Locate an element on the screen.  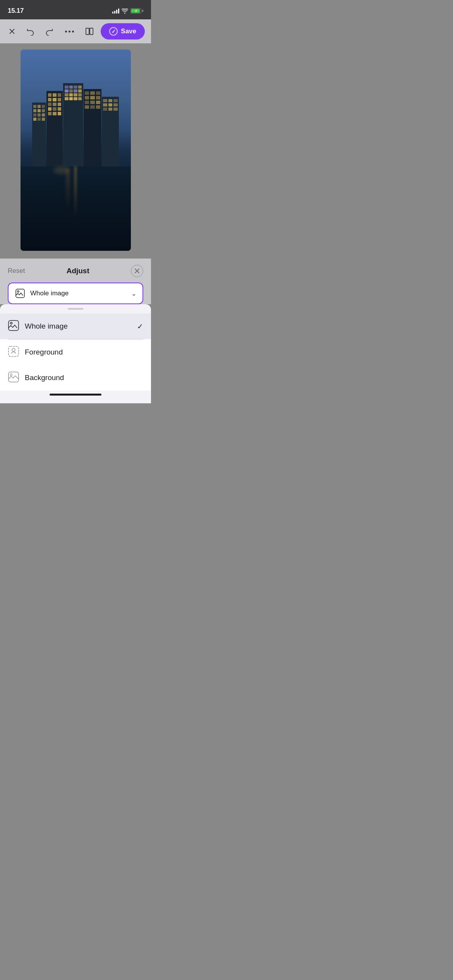
whole-image-icon is located at coordinates (20, 293).